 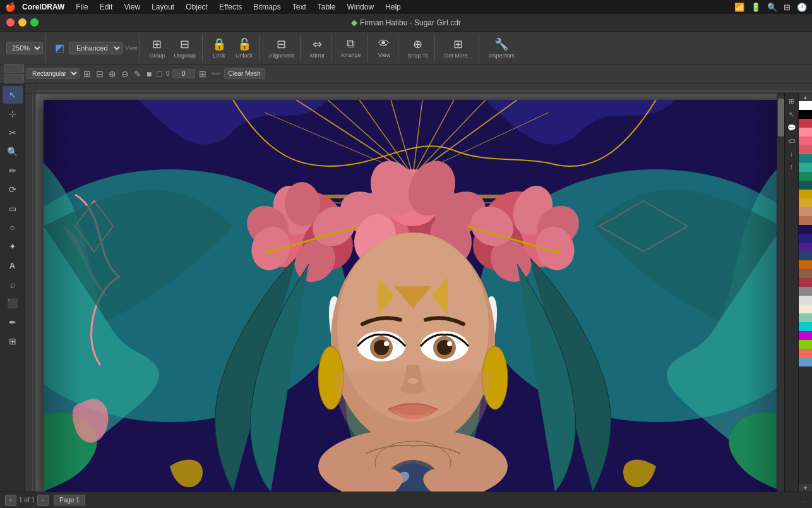 What do you see at coordinates (138, 74) in the screenshot?
I see `pen-icon: ✎` at bounding box center [138, 74].